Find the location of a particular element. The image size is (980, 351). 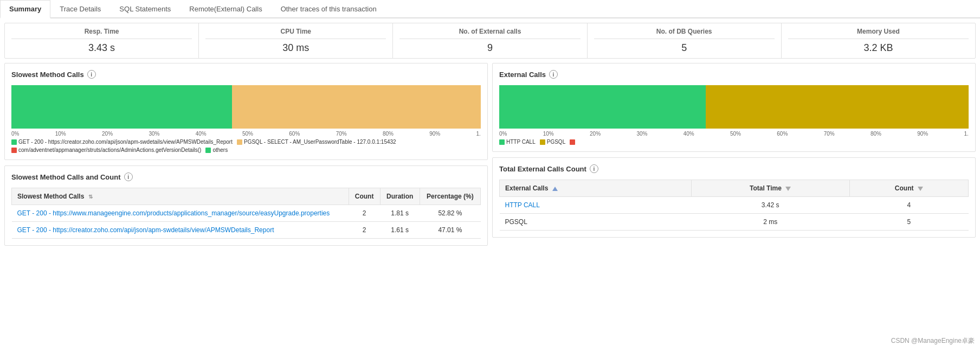

slowest-method-calls-chart-title: Slowest Method Calls i is located at coordinates (246, 74).